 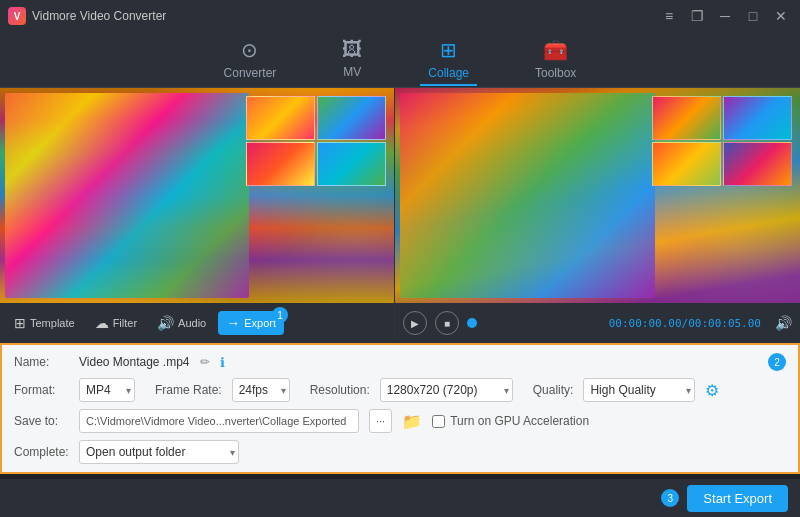 What do you see at coordinates (159, 452) in the screenshot?
I see `complete-select: Open output folder Do nothing Shut down` at bounding box center [159, 452].